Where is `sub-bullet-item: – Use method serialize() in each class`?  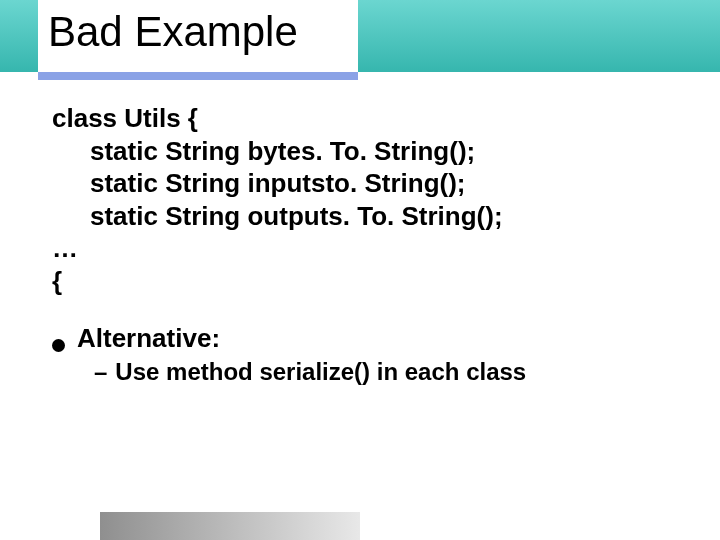 sub-bullet-item: – Use method serialize() in each class is located at coordinates (362, 372).